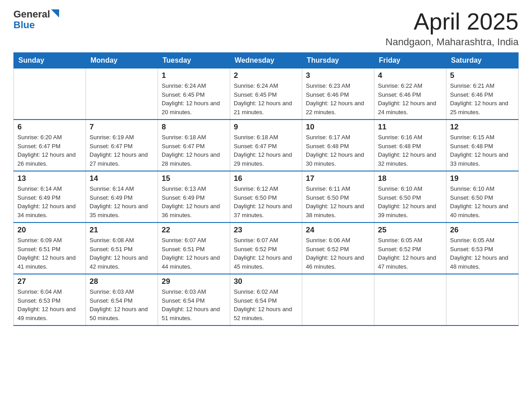 The image size is (532, 411). Describe the element at coordinates (194, 253) in the screenshot. I see `day-info: Sunrise: 6:07 AMSunset: 6:51 PMDaylight:…` at that location.